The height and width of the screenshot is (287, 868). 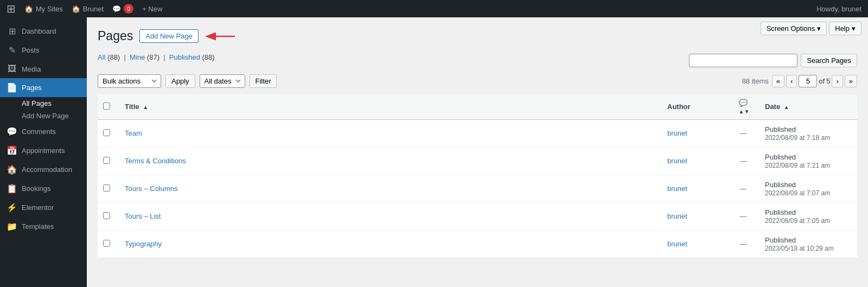 I want to click on actions-left: Bulk actions Edit Move to Trash Apply Al…, so click(x=187, y=81).